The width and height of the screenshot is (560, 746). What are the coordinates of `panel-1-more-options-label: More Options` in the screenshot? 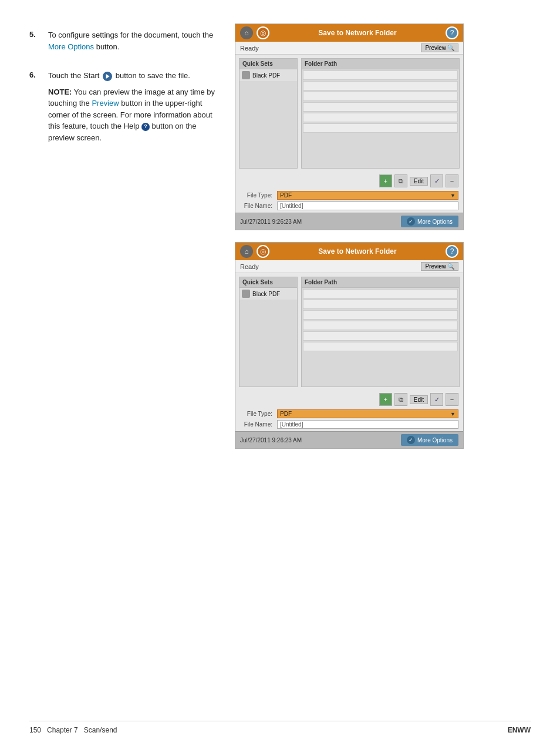 It's located at (435, 222).